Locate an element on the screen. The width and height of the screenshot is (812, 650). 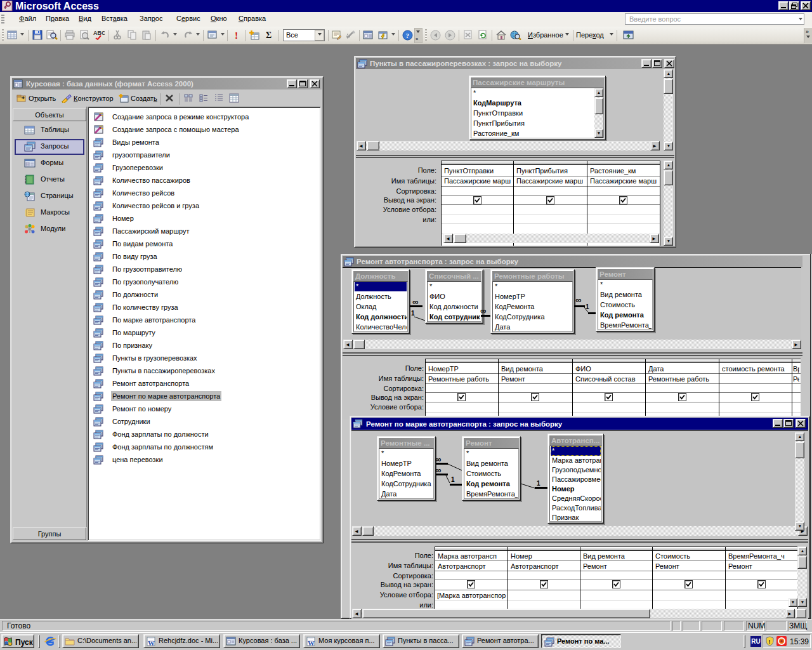
svg-text: Σ is located at coordinates (269, 36).